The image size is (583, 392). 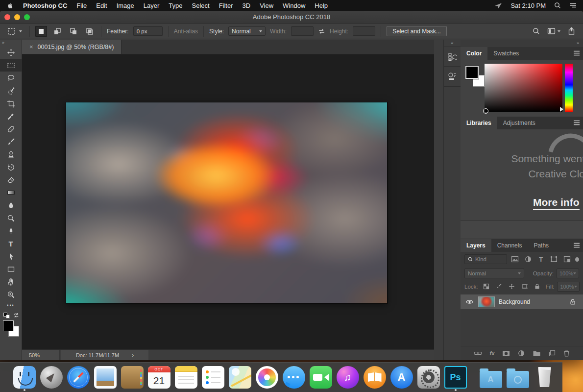 I want to click on tab-paths: Paths, so click(x=541, y=245).